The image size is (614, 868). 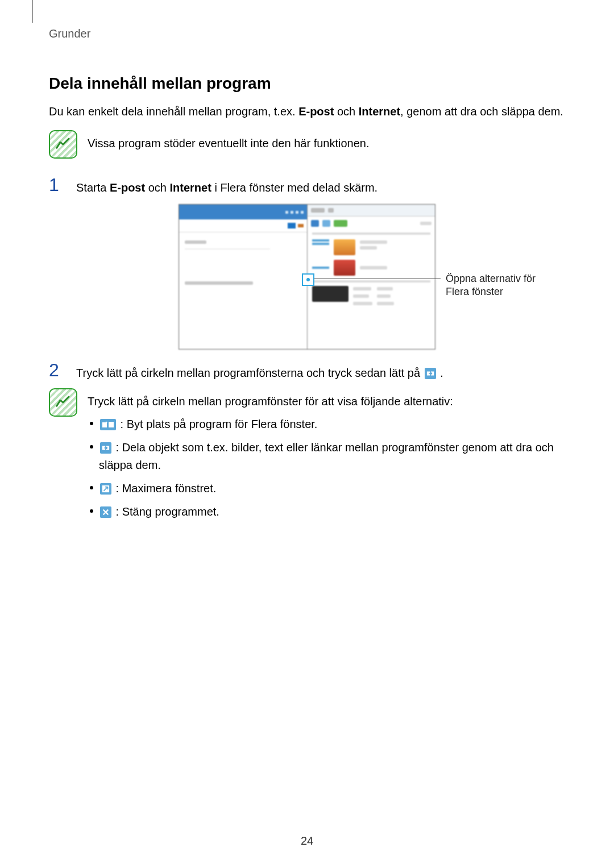 What do you see at coordinates (307, 34) in the screenshot?
I see `breadcrumb: Grunder` at bounding box center [307, 34].